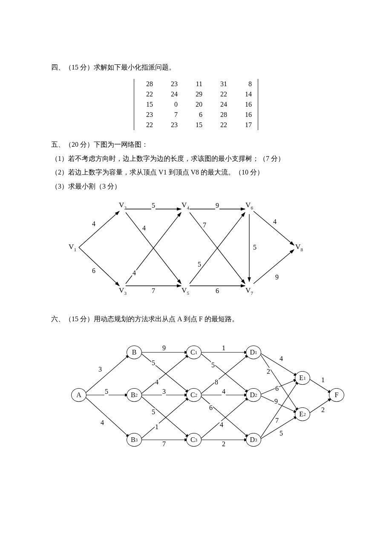  I want to click on q5-sub1: （1）若不考虑方向时，边上数字为边的长度，求该图的最小支撑树；（7 分）, so click(196, 159).